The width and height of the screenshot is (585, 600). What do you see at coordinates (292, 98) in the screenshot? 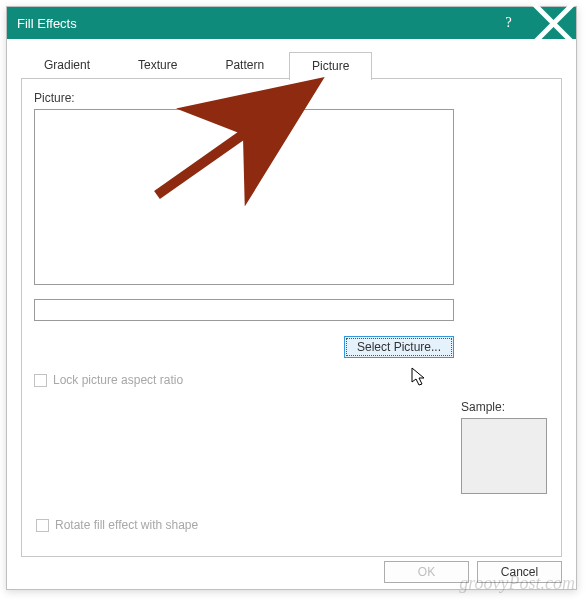
I see `picture-label: Picture:` at bounding box center [292, 98].